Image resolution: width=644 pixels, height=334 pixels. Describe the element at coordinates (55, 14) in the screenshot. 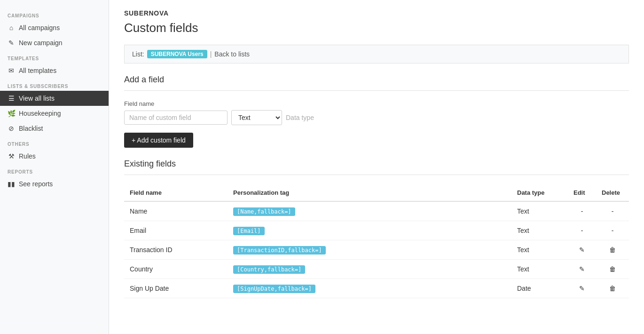

I see `sidebar-section-campaigns: CAMPAIGNS` at that location.